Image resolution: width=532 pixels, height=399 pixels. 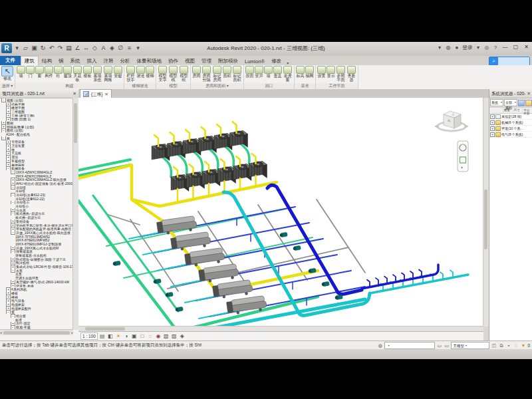 I want to click on ribbon-button-标记房间: 标记房间, so click(x=217, y=74).